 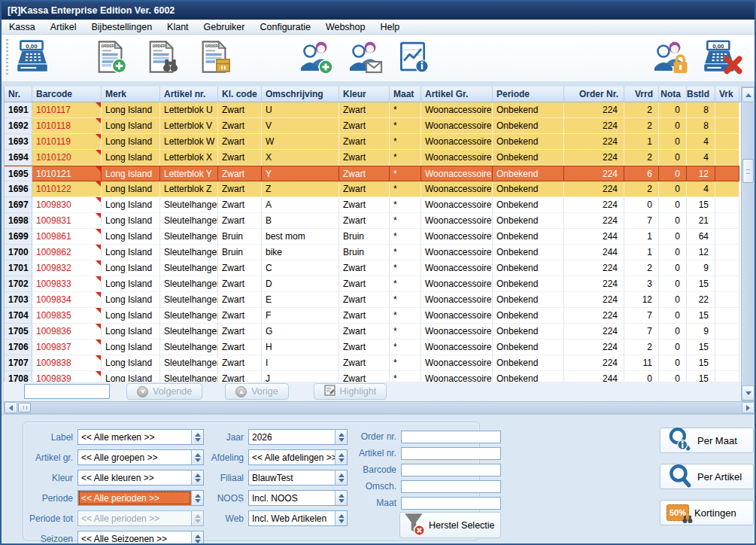 What do you see at coordinates (141, 437) in the screenshot?
I see `filter-label-spinner: << Alle merken >>` at bounding box center [141, 437].